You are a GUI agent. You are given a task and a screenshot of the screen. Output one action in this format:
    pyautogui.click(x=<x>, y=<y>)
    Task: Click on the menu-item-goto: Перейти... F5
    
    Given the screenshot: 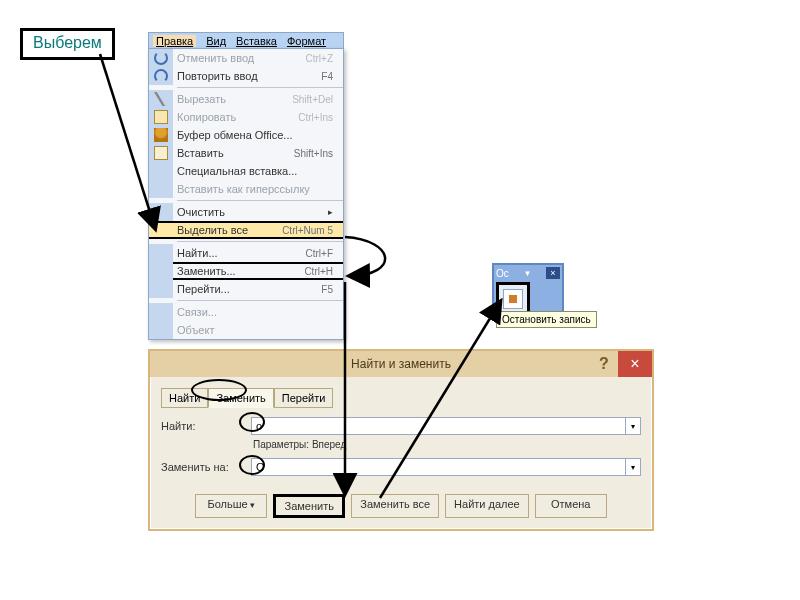 What is the action you would take?
    pyautogui.click(x=246, y=289)
    